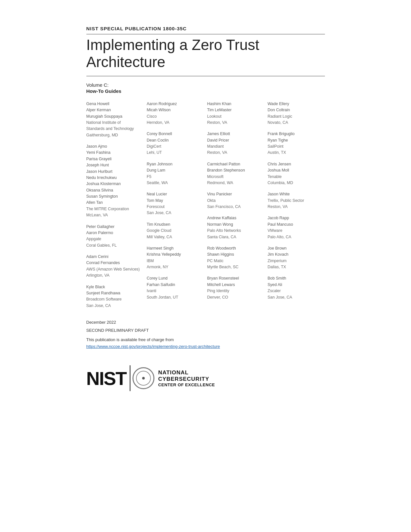  What do you see at coordinates (175, 177) in the screenshot?
I see `author-org: F5` at bounding box center [175, 177].